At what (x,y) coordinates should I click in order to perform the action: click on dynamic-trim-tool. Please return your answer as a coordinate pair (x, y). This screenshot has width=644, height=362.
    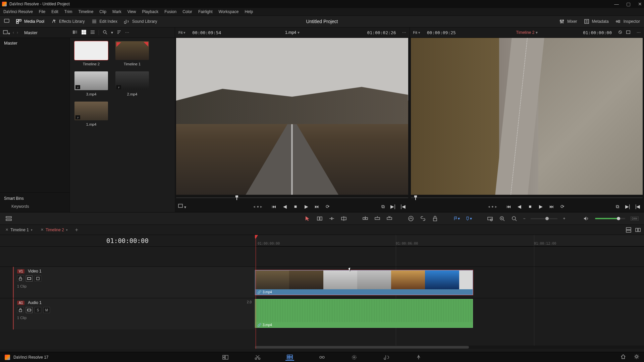
    Looking at the image, I should click on (332, 219).